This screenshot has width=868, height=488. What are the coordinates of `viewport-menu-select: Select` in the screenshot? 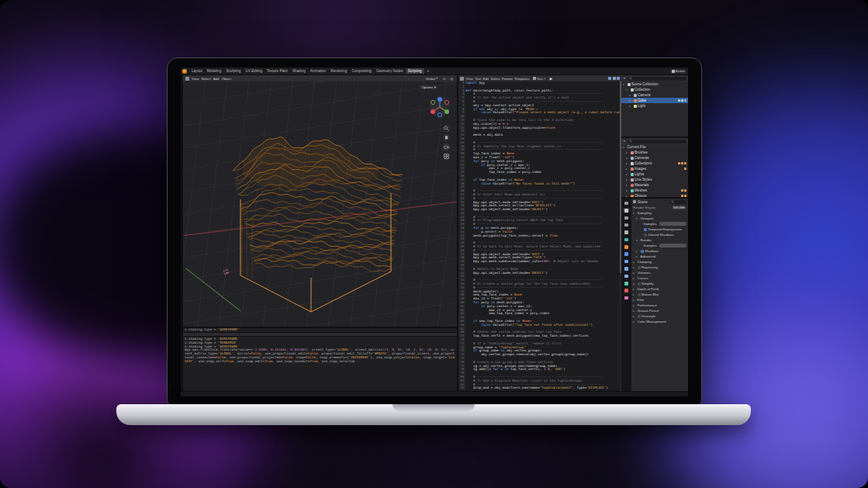 It's located at (206, 79).